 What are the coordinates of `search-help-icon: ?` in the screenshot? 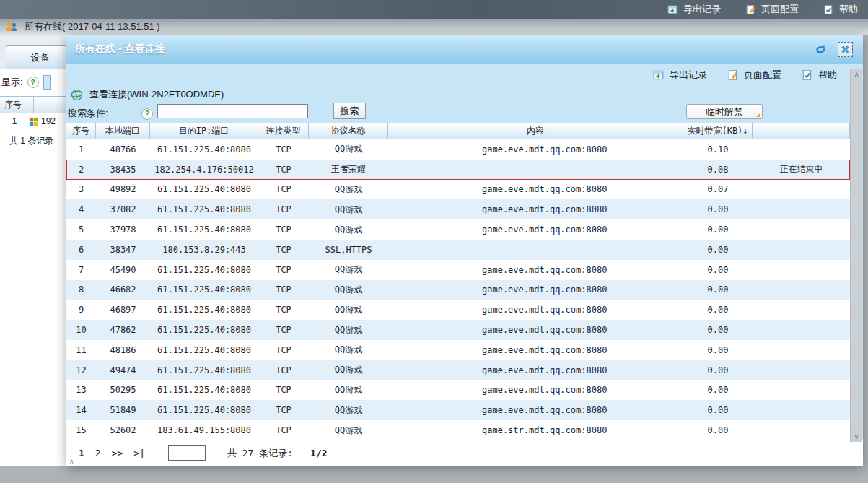 It's located at (147, 114).